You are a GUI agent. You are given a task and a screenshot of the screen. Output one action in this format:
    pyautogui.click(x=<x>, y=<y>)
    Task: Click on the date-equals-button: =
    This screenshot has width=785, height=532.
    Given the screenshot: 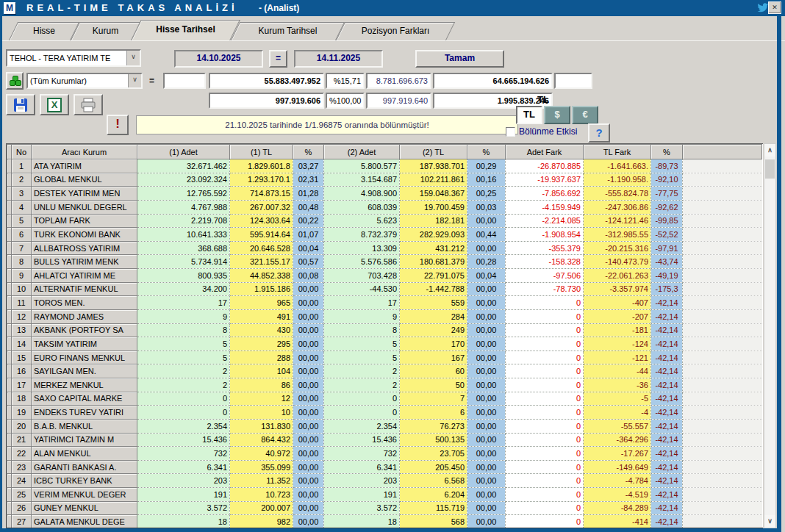 What is the action you would take?
    pyautogui.click(x=278, y=59)
    